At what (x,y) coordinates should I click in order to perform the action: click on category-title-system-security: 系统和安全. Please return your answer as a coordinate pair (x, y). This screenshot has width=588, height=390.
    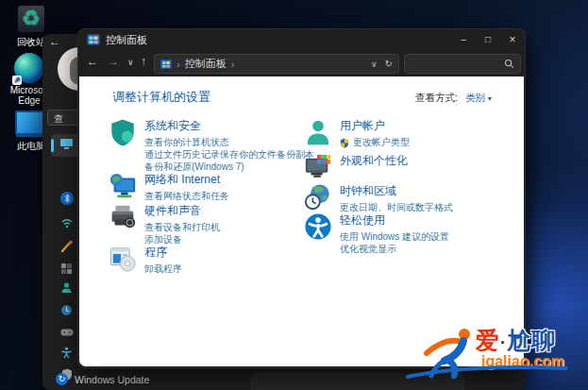
    Looking at the image, I should click on (229, 127).